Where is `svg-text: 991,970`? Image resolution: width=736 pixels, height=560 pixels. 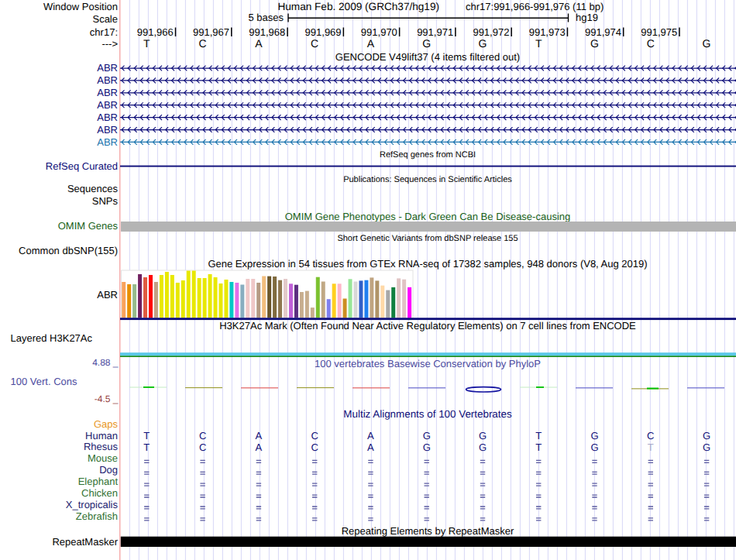 svg-text: 991,970 is located at coordinates (380, 33).